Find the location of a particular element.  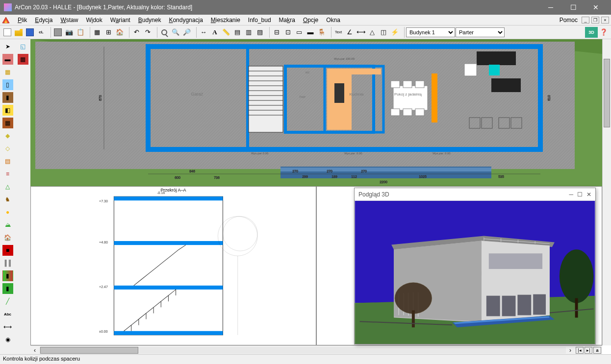

tool-a-button: ▦ is located at coordinates (97, 32).